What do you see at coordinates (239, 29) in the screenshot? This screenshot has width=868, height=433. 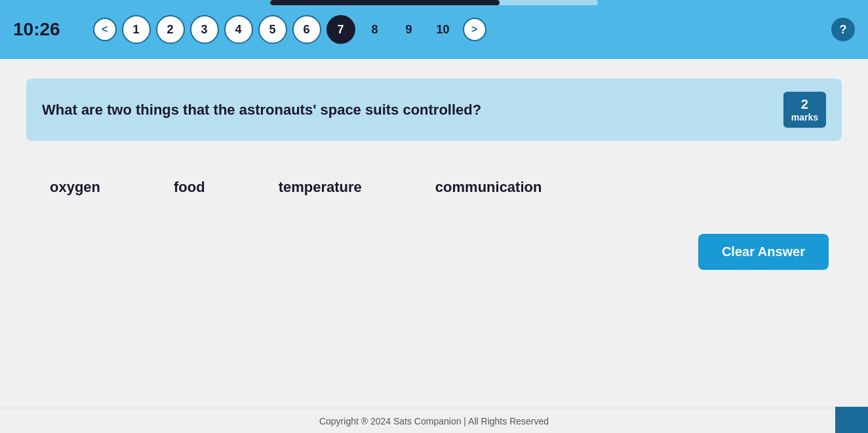 I see `nav-number-4: 4` at bounding box center [239, 29].